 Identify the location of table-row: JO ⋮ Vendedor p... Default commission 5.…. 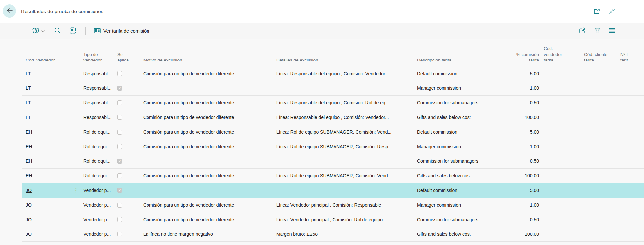
(333, 190).